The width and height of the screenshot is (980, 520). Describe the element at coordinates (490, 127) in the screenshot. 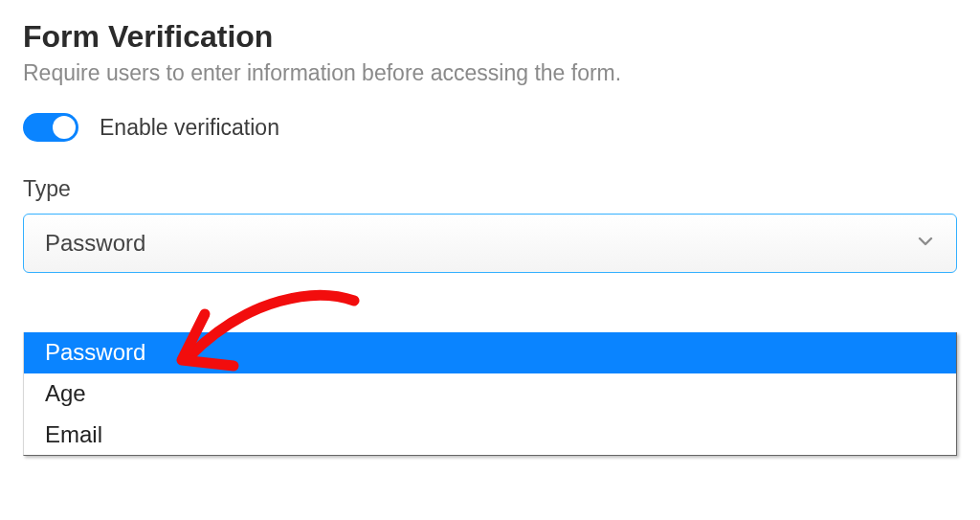

I see `enable-verification-row: Enable verification` at that location.